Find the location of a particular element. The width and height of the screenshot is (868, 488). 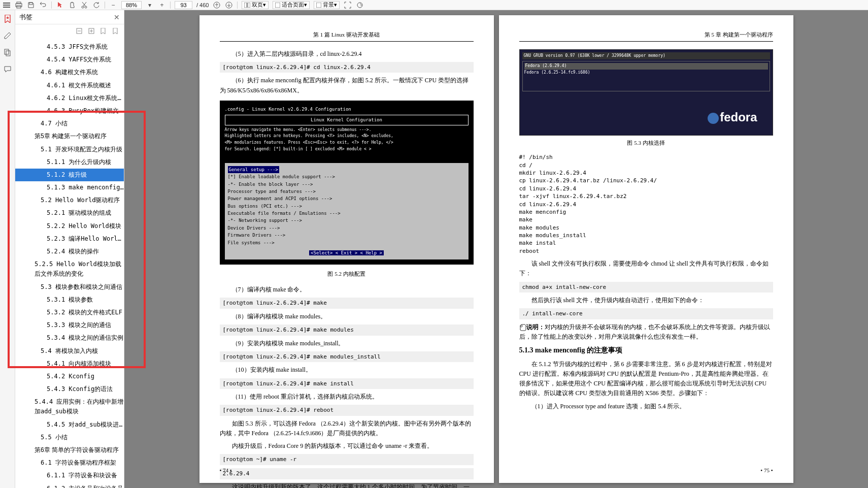

bookmark-item: 6.1.2 主设备号和次设备号 is located at coordinates (70, 485).